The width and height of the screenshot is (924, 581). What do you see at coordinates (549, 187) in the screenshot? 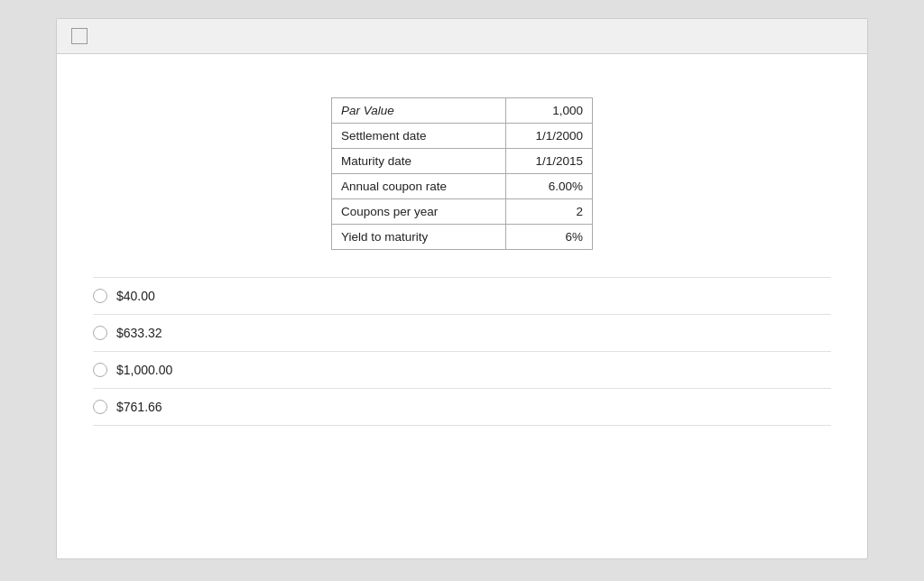
I see `table-cell-value: 6.00%` at bounding box center [549, 187].